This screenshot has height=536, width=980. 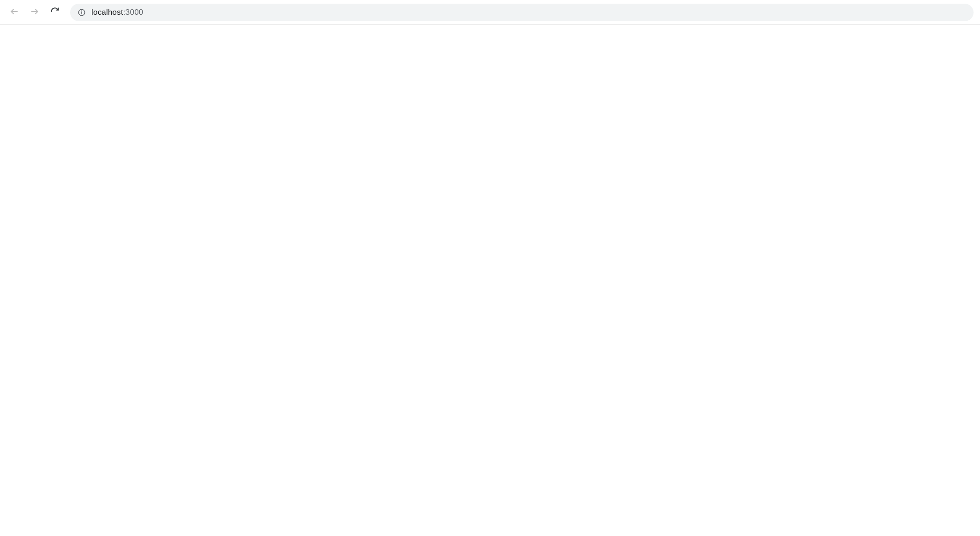 I want to click on arrow-left-icon, so click(x=14, y=12).